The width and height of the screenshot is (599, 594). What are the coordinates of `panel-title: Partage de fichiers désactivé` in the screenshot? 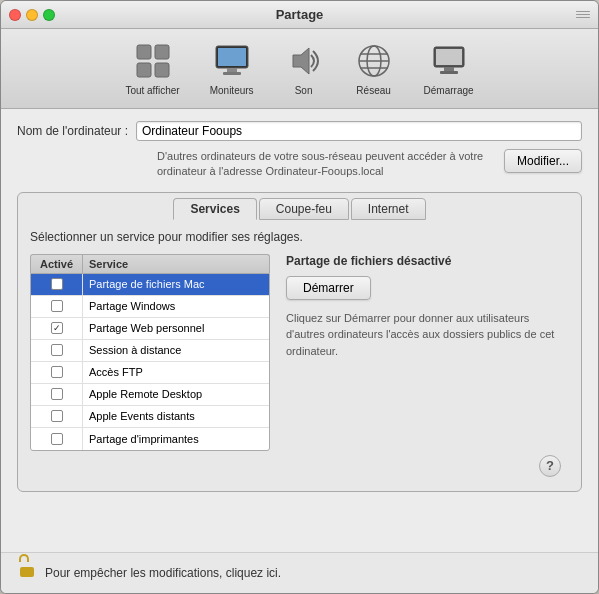 It's located at (428, 261).